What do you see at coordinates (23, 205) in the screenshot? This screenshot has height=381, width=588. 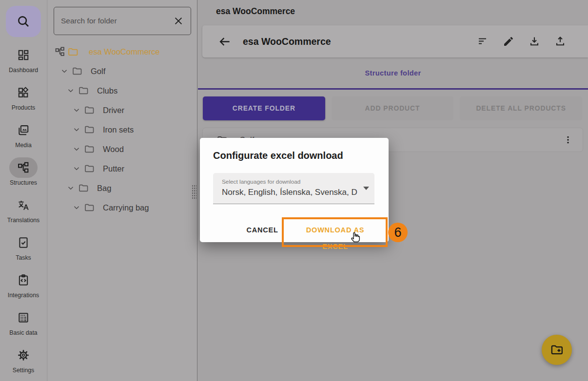 I see `translations-icon` at bounding box center [23, 205].